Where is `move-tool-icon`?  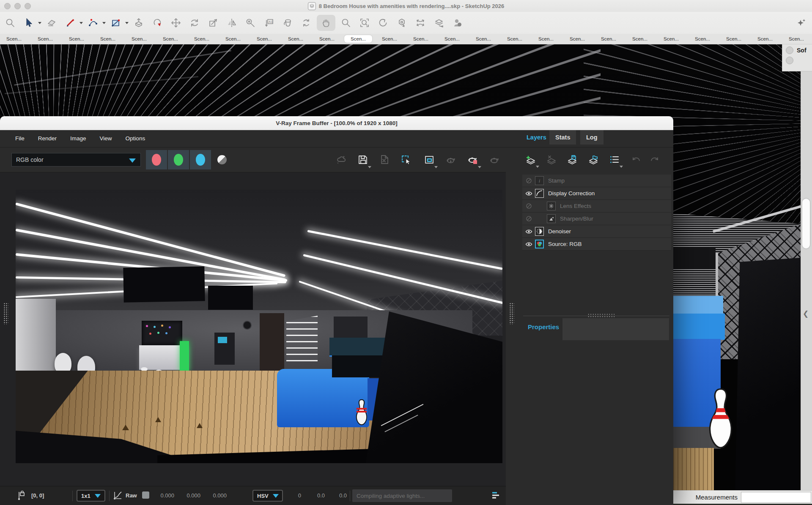 move-tool-icon is located at coordinates (176, 23).